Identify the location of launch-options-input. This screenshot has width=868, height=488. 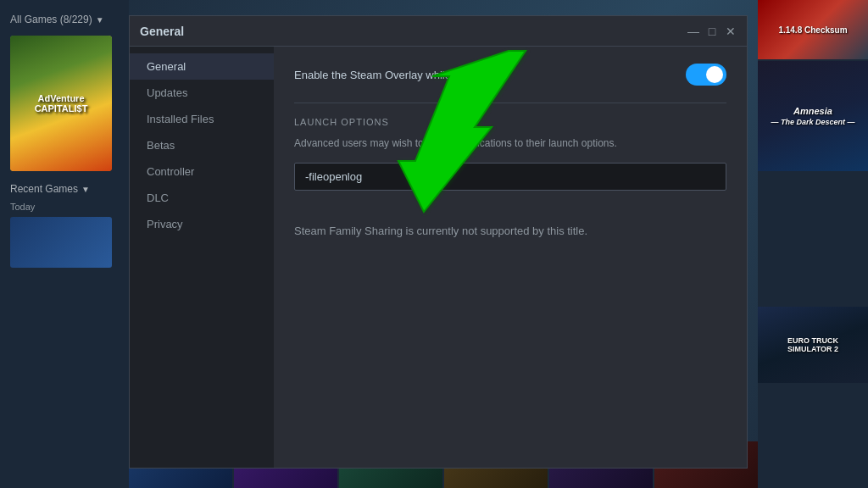
(510, 176).